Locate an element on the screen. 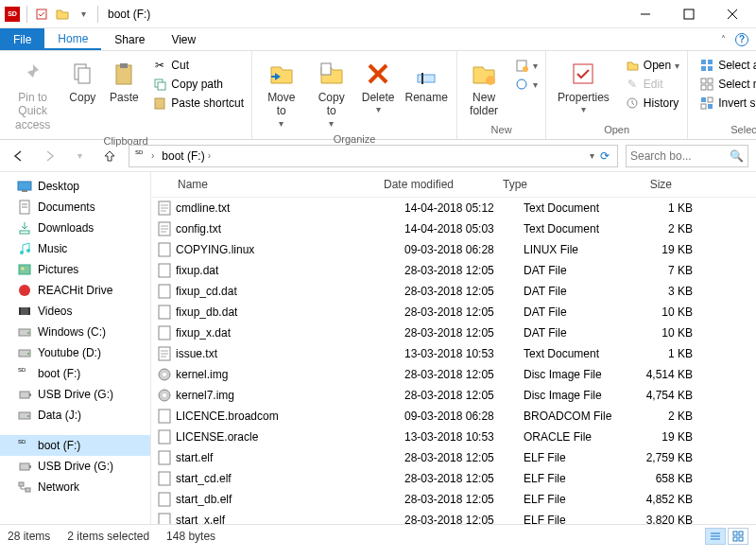 The height and width of the screenshot is (558, 756). file-row: start_db.elf28-03-2018 12:05ELF File4,85… is located at coordinates (454, 499).